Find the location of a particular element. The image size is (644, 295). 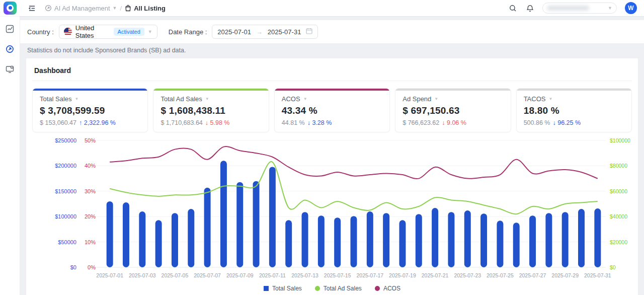

sidebar-collapse-icon is located at coordinates (32, 8).